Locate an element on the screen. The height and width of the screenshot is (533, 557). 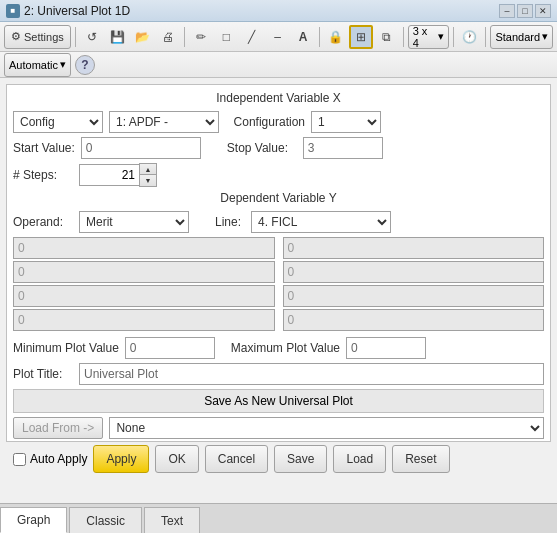
save-button: Save is located at coordinates (300, 459).